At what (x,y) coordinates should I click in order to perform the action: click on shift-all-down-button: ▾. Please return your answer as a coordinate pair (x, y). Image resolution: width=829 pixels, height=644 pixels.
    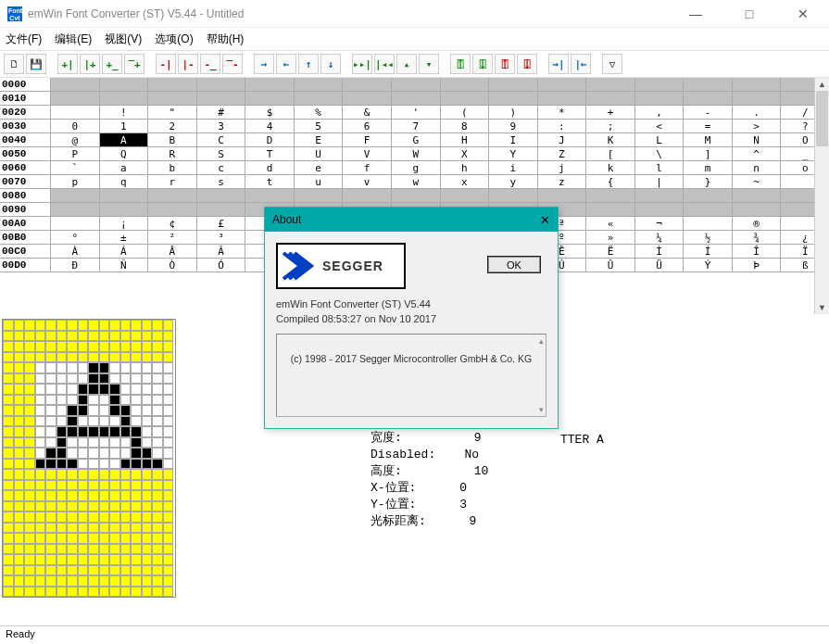
    Looking at the image, I should click on (429, 64).